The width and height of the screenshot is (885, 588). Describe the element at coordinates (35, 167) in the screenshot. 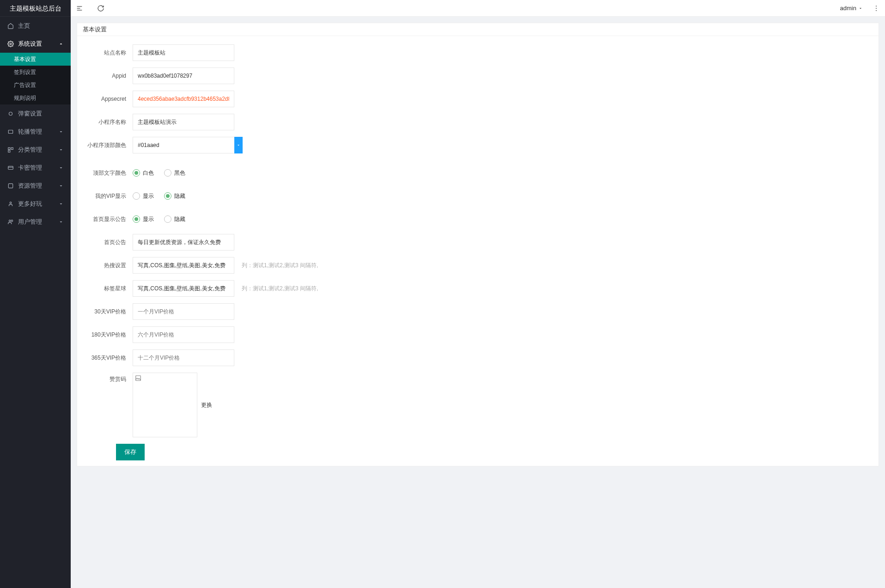

I see `sidebar-item-card: 卡密管理` at that location.